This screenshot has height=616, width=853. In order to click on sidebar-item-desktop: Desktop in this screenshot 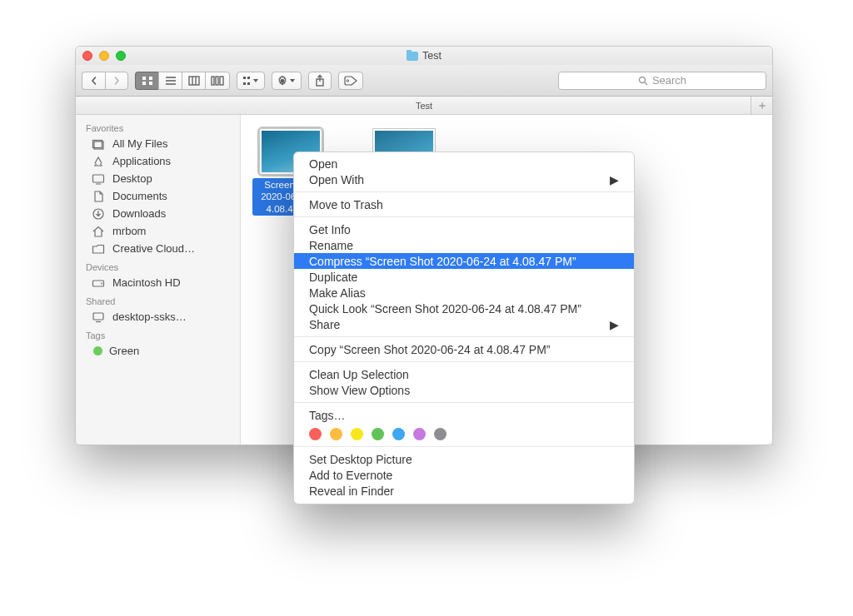, I will do `click(158, 178)`.